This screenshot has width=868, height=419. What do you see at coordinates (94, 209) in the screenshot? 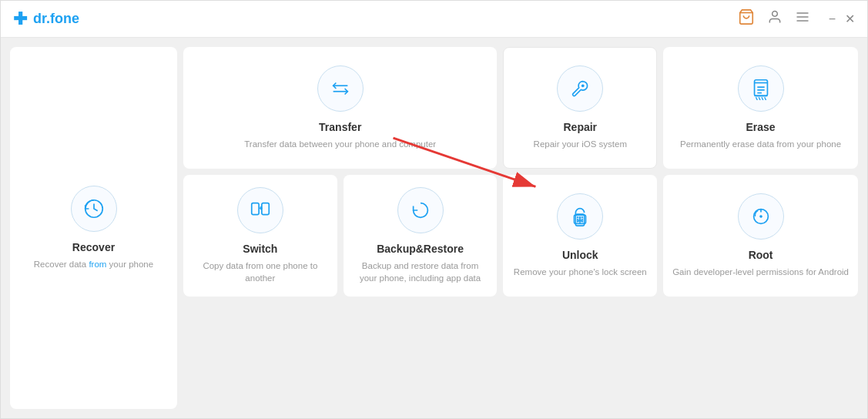
I see `recover-icon-circle` at bounding box center [94, 209].